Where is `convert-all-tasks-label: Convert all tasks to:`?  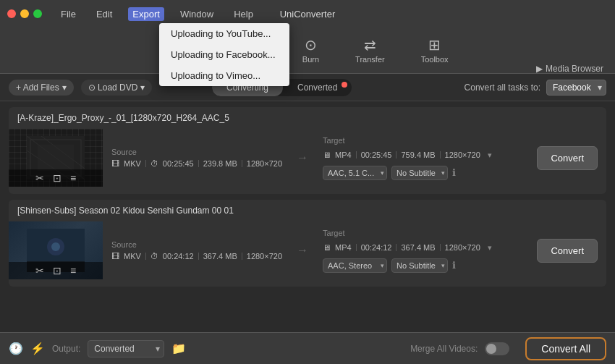 convert-all-tasks-label: Convert all tasks to: is located at coordinates (502, 88).